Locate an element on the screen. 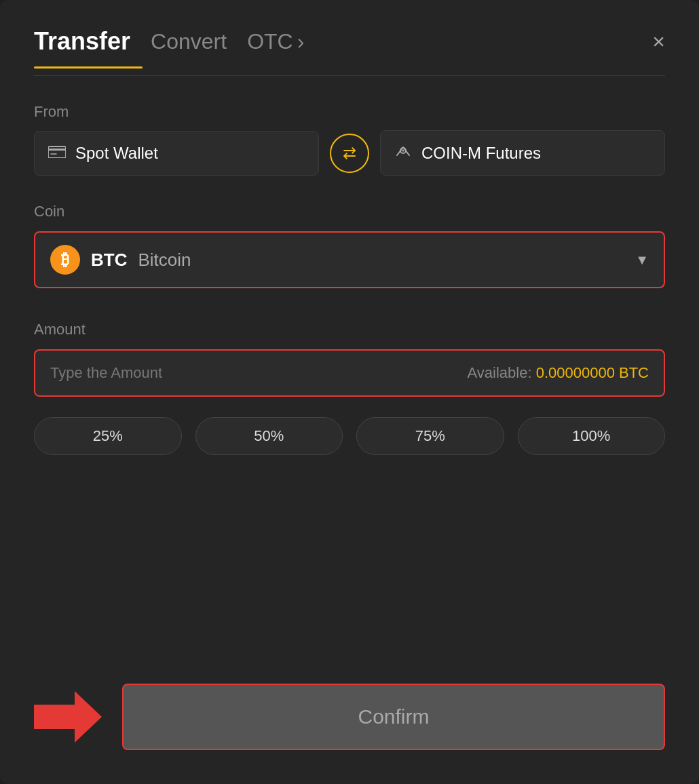 The image size is (699, 784). header-divider is located at coordinates (350, 76).